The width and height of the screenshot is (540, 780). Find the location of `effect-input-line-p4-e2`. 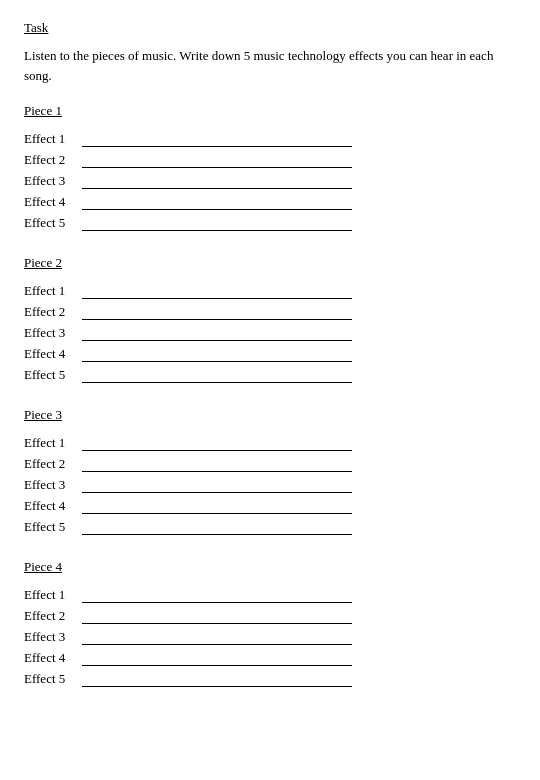

effect-input-line-p4-e2 is located at coordinates (217, 617).